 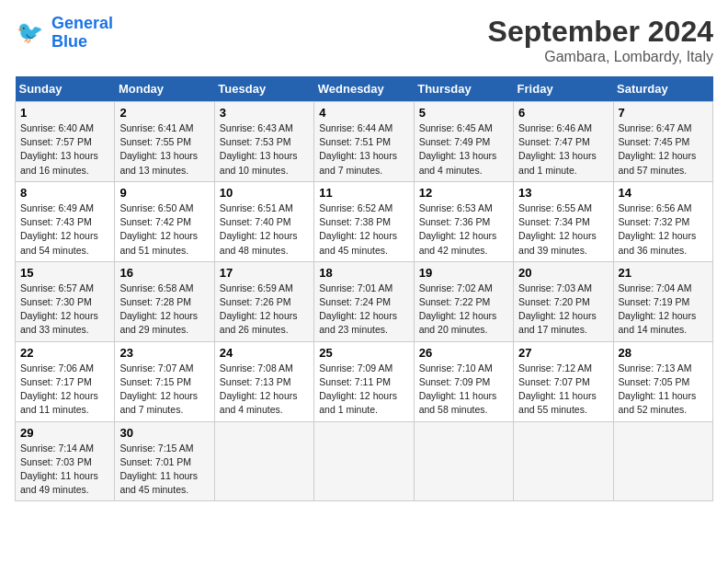 I want to click on weekday-header-tuesday: Tuesday, so click(x=264, y=89).